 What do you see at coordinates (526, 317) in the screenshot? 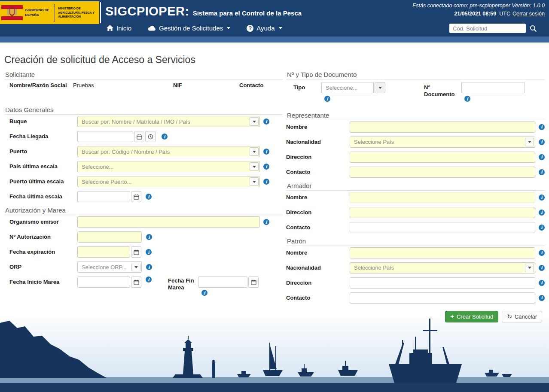
I see `cancelar-label: Cancelar` at bounding box center [526, 317].